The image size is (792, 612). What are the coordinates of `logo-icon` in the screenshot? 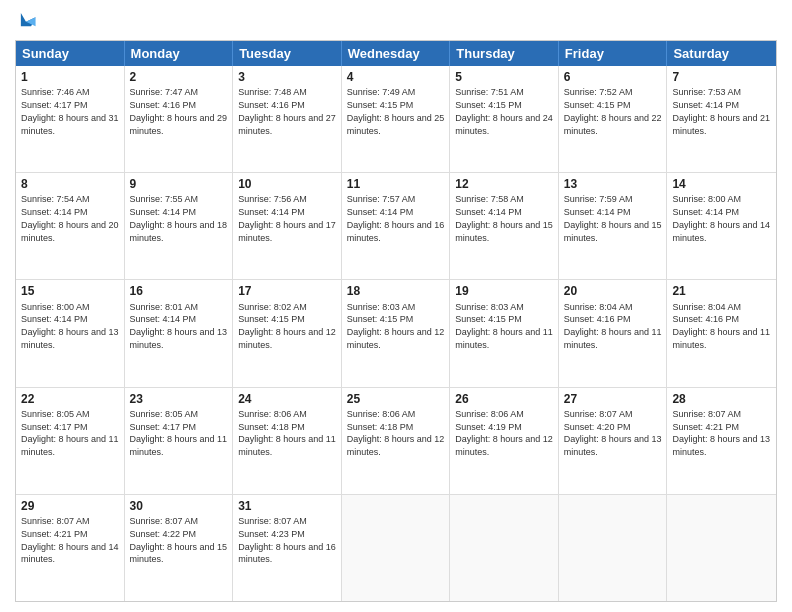 It's located at (26, 21).